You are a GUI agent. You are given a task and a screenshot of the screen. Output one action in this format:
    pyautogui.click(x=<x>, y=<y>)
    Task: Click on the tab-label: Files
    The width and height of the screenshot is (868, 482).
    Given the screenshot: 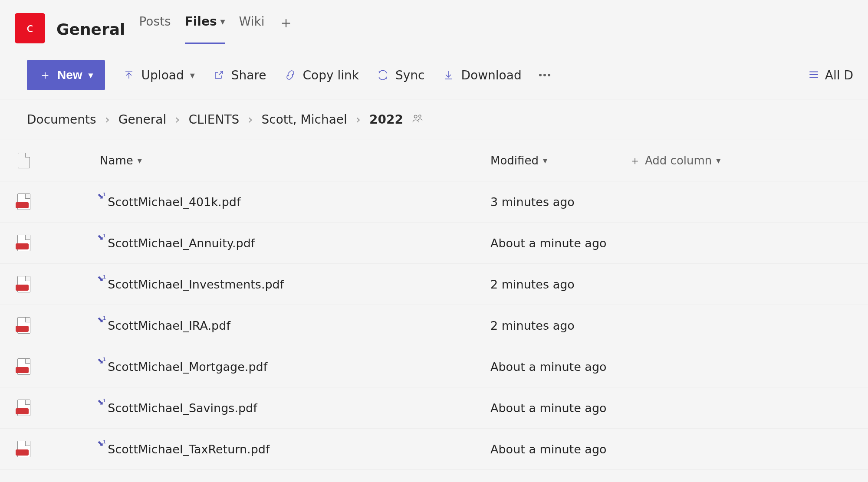 What is the action you would take?
    pyautogui.click(x=201, y=22)
    